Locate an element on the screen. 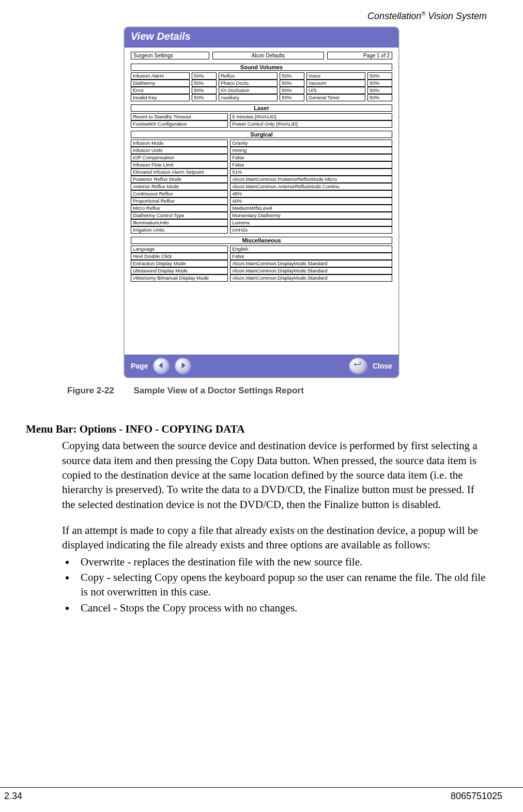 This screenshot has width=523, height=812. table-cell: Extraction Display Mode is located at coordinates (179, 264).